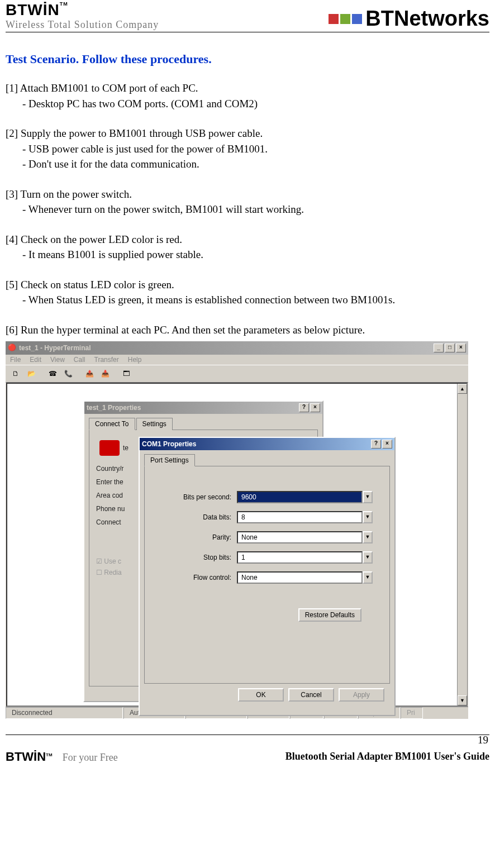  I want to click on value-parity: None, so click(299, 537).